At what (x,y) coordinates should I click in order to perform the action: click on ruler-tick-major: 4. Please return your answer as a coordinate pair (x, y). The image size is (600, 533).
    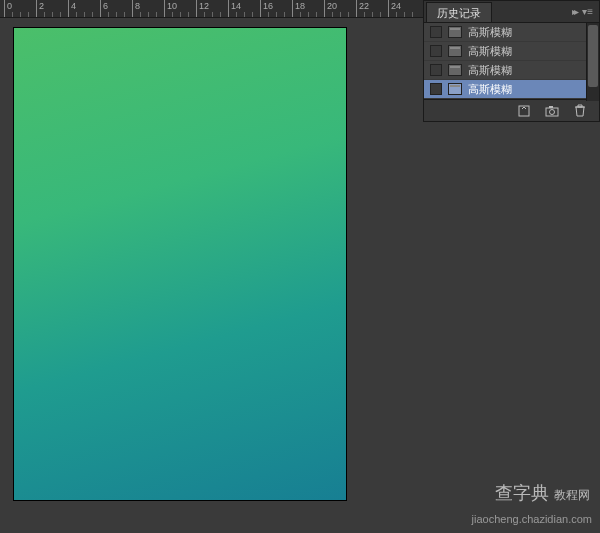
    Looking at the image, I should click on (72, 8).